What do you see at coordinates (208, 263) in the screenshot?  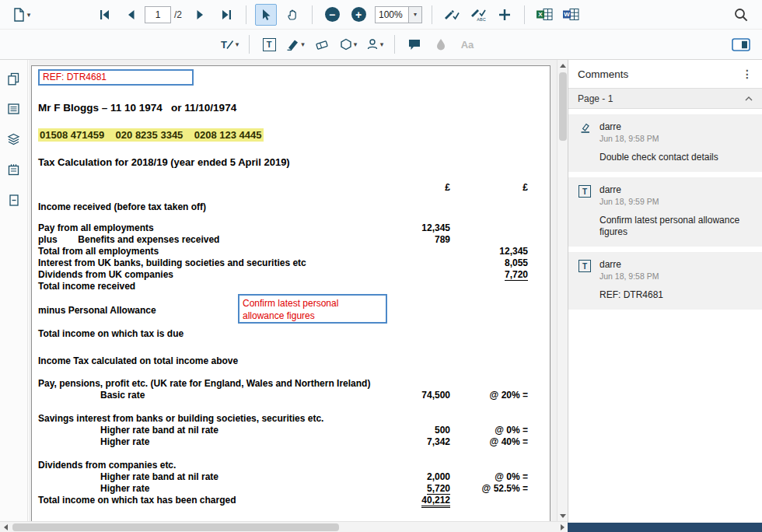 I see `row-label: Interest from UK banks, building societi…` at bounding box center [208, 263].